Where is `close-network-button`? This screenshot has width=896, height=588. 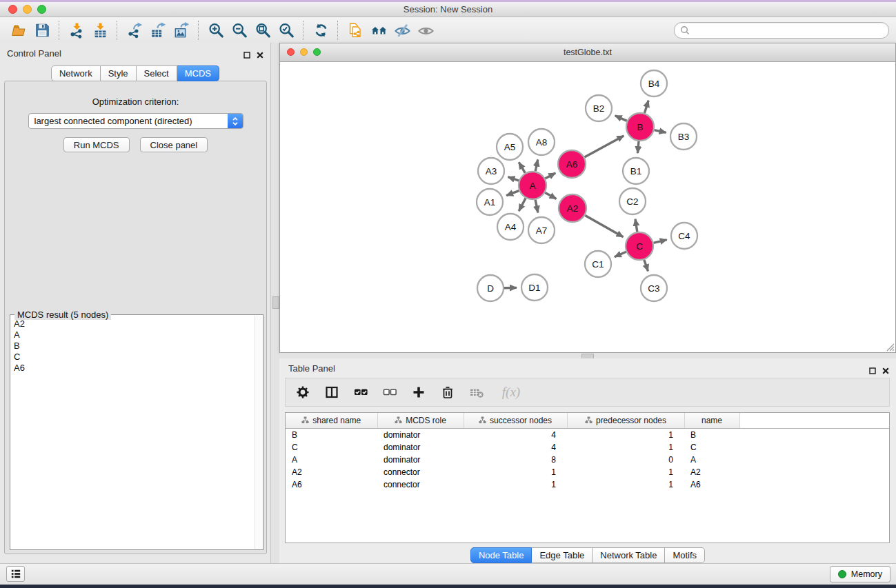
close-network-button is located at coordinates (291, 52).